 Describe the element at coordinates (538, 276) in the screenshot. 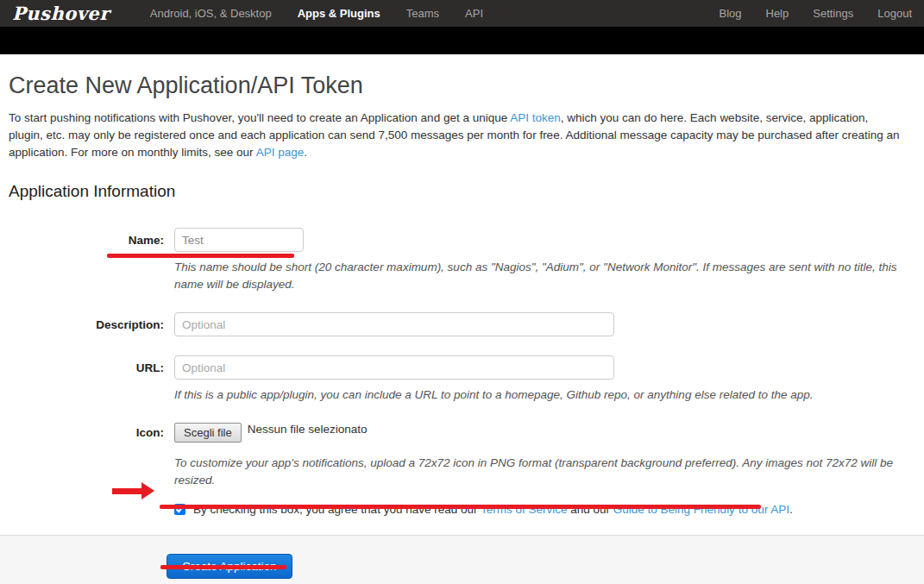

I see `name-helper-text: This name should be short (20 character …` at that location.